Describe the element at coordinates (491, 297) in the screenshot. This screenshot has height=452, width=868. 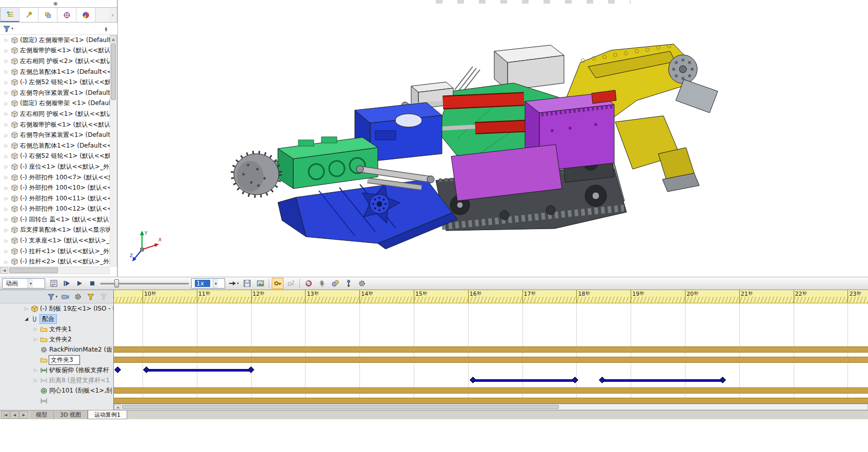
I see `timeline-ruler: 10秒11秒12秒13秒14秒15秒16秒17秒18秒19秒20秒21秒22秒2…` at that location.